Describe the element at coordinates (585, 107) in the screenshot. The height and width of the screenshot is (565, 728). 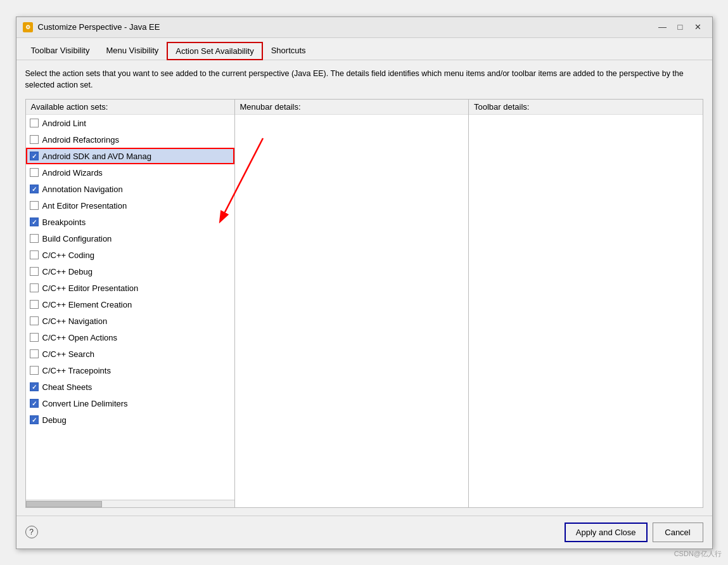
I see `toolbar-details-label: Toolbar details:` at that location.